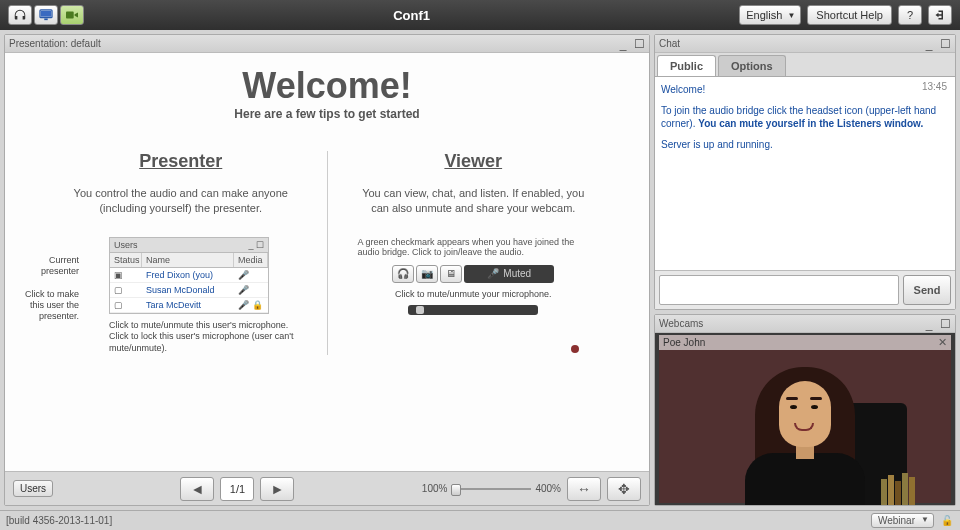 Image resolution: width=960 pixels, height=530 pixels. What do you see at coordinates (509, 274) in the screenshot?
I see `muted-indicator: 🎤 Muted` at bounding box center [509, 274].